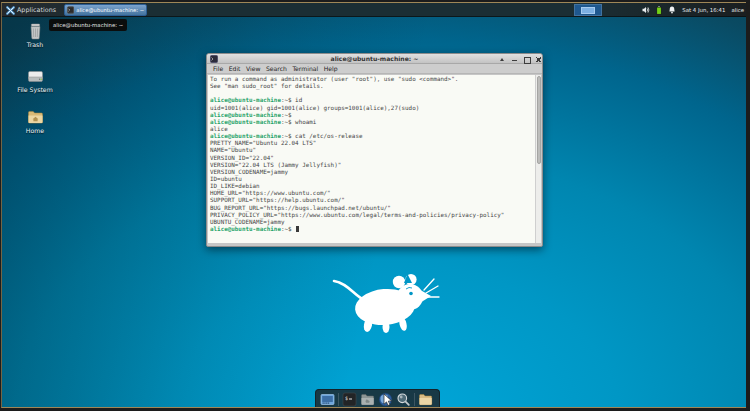 This screenshot has width=750, height=411. What do you see at coordinates (35, 130) in the screenshot?
I see `desktop-icon-label: Home` at bounding box center [35, 130].